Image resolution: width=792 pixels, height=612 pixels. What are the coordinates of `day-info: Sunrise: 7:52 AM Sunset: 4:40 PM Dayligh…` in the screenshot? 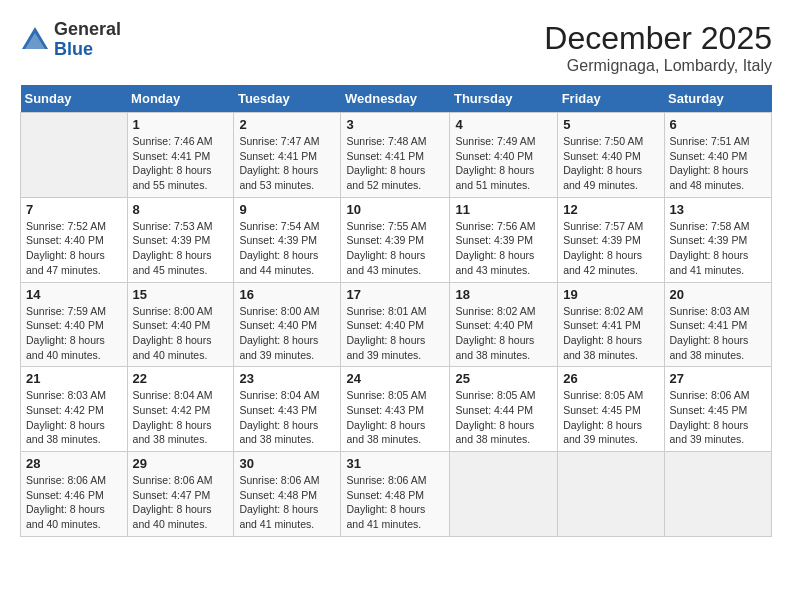 It's located at (74, 248).